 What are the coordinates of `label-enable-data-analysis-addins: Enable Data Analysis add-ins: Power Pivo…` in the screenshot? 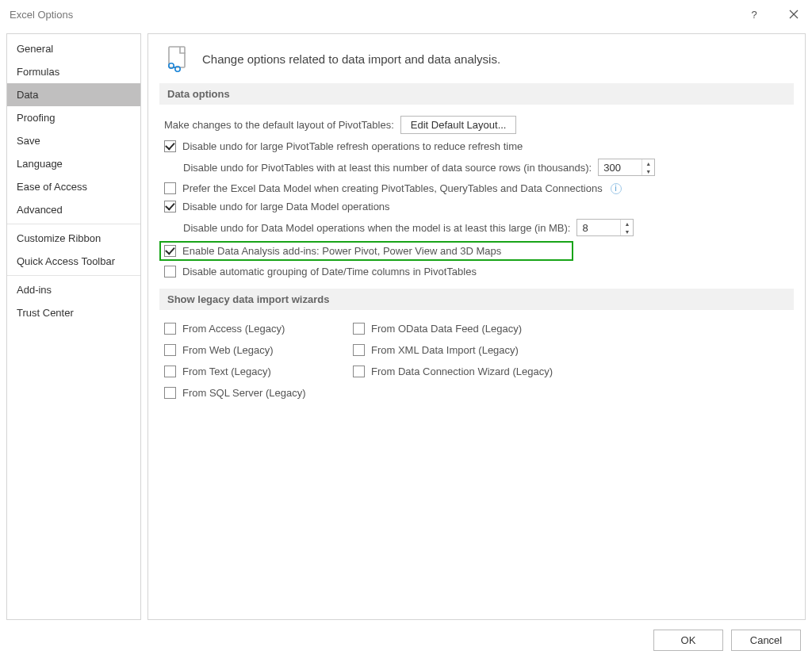 It's located at (342, 251).